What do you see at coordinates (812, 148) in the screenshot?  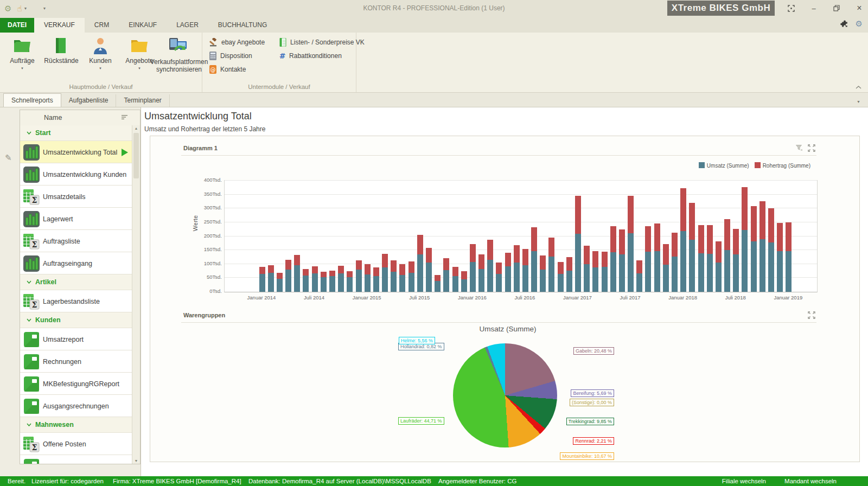 I see `maximize-icon` at bounding box center [812, 148].